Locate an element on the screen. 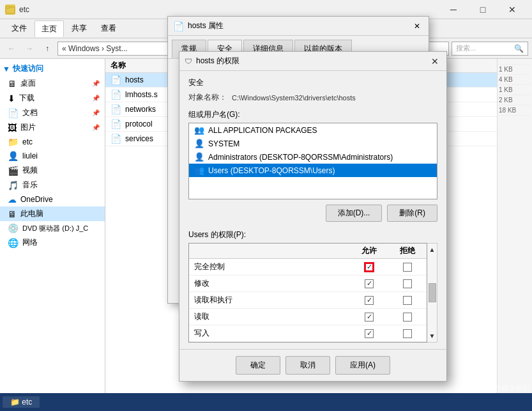 The height and width of the screenshot is (411, 532). system-icon: 👤 is located at coordinates (199, 143).